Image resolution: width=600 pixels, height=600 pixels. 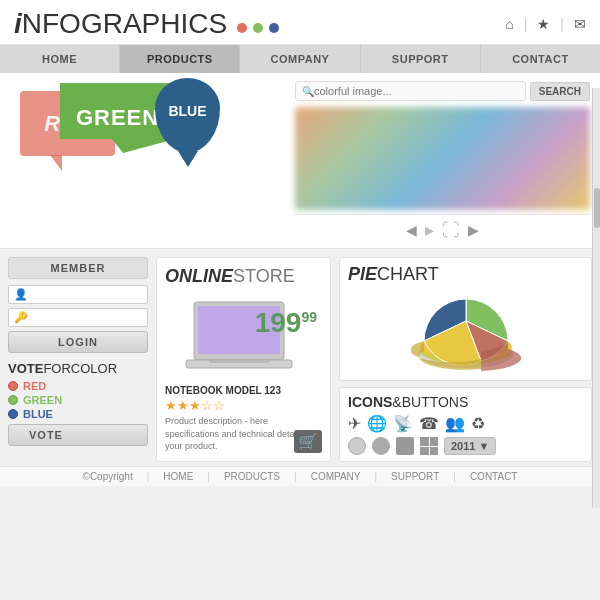 I want to click on password-field: 🔑, so click(x=78, y=318).